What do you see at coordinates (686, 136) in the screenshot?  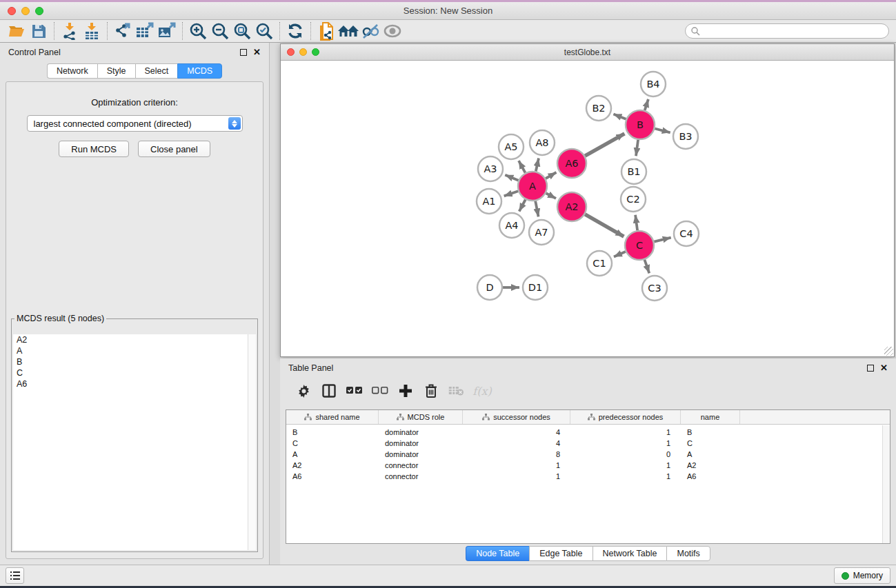 I see `graph-node-B3: B3` at bounding box center [686, 136].